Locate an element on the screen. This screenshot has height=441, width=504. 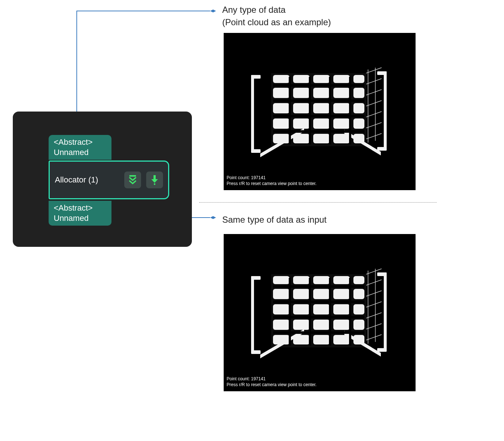
callout-label-output-text: Same type of data as input is located at coordinates (274, 219).